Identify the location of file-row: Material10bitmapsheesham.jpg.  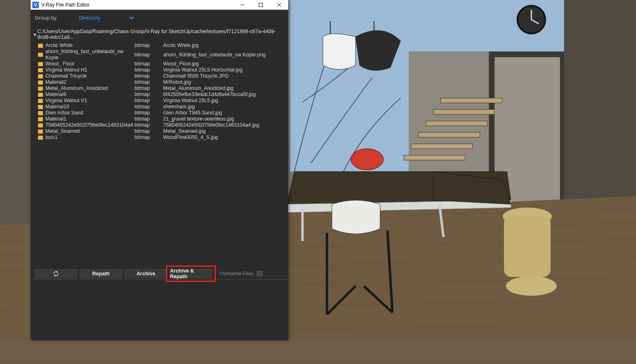
(163, 107).